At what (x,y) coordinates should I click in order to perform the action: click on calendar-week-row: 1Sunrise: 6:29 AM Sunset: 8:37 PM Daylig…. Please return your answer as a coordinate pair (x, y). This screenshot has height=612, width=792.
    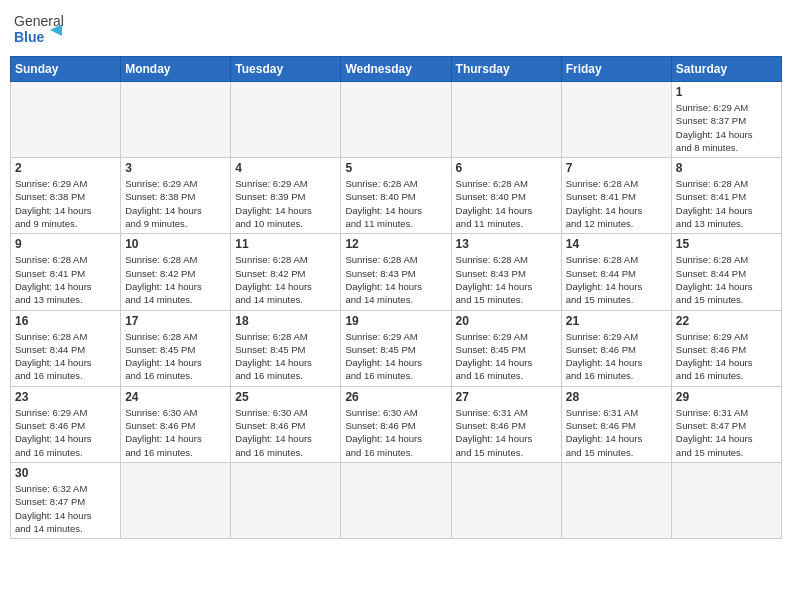
    Looking at the image, I should click on (396, 120).